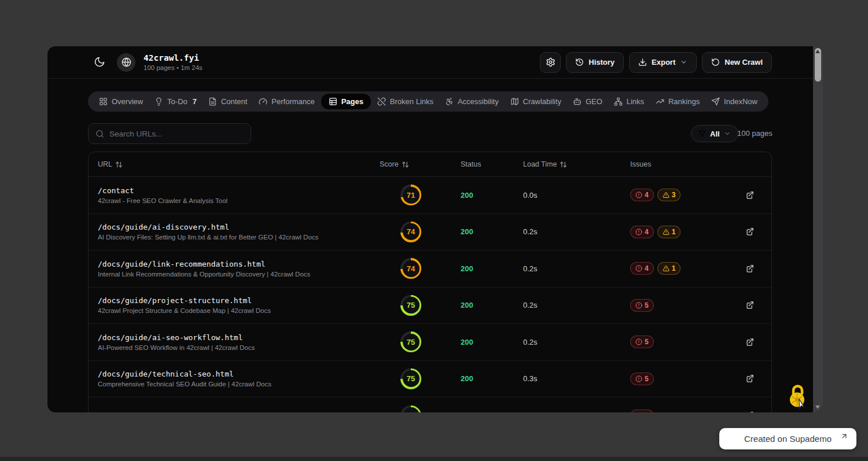 Image resolution: width=868 pixels, height=461 pixels. Describe the element at coordinates (734, 102) in the screenshot. I see `tab-indexnow: IndexNow` at that location.